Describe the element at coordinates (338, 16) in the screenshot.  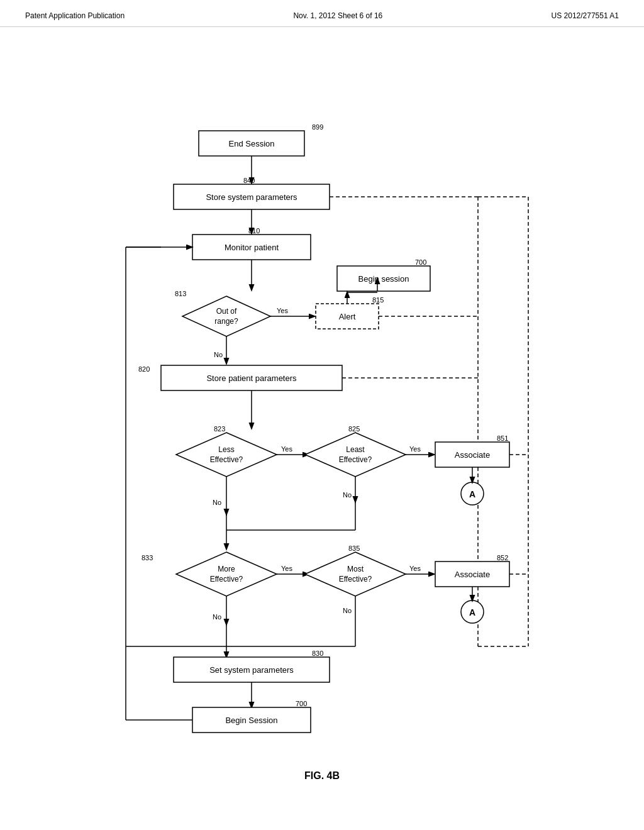
I see `header-center: Nov. 1, 2012 Sheet 6 of 16` at that location.